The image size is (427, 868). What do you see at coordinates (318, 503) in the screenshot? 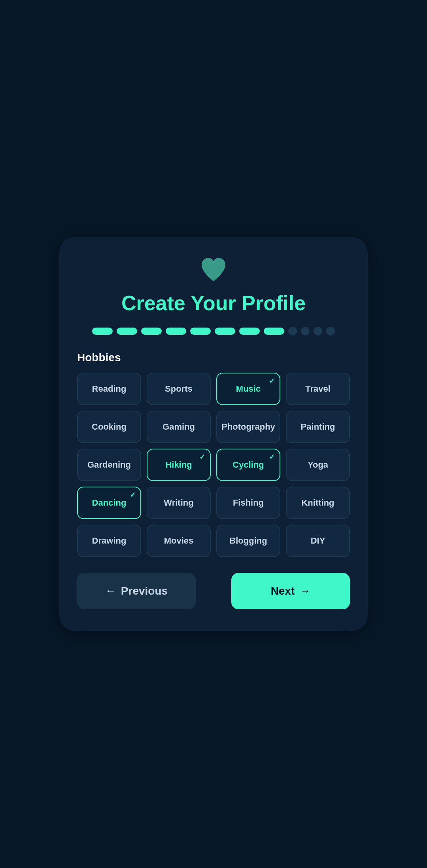
I see `hobby-knitting: Knitting` at bounding box center [318, 503].